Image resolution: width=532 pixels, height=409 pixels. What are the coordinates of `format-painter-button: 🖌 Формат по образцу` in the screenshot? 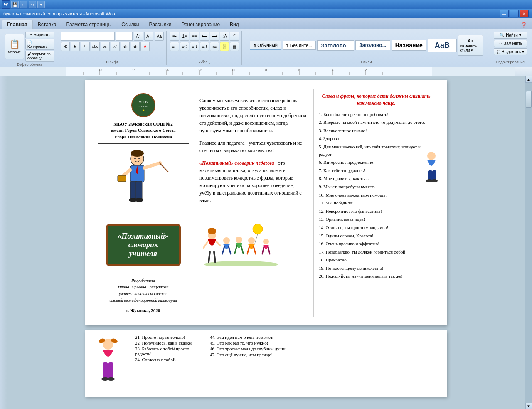 It's located at (40, 56).